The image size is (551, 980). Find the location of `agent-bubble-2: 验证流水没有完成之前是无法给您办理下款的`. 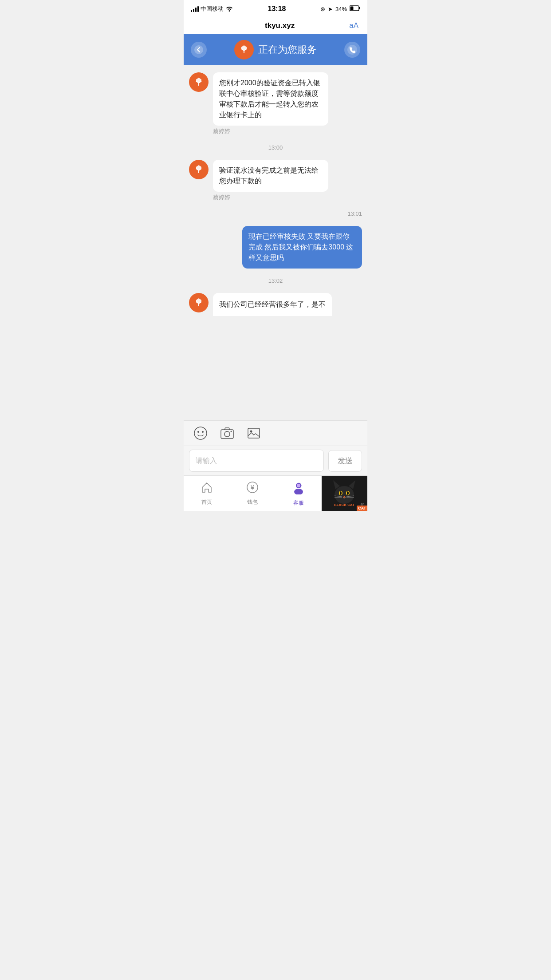

agent-bubble-2: 验证流水没有完成之前是无法给您办理下款的 is located at coordinates (271, 176).